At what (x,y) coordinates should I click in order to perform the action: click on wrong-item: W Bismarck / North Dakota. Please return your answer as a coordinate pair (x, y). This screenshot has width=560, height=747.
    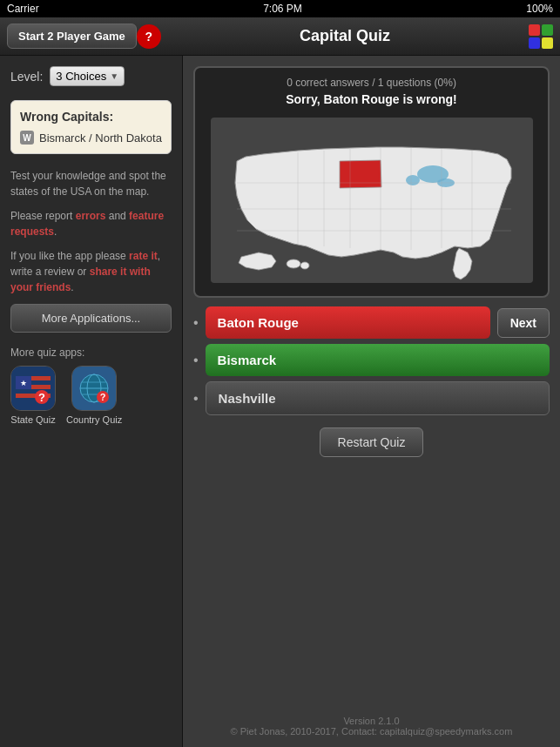
    Looking at the image, I should click on (91, 138).